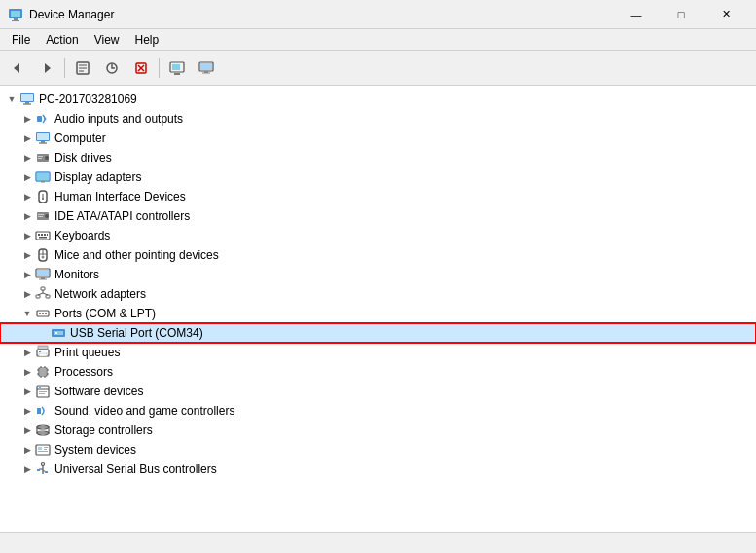  Describe the element at coordinates (378, 372) in the screenshot. I see `tree-item-processors: ▶ Processors` at that location.